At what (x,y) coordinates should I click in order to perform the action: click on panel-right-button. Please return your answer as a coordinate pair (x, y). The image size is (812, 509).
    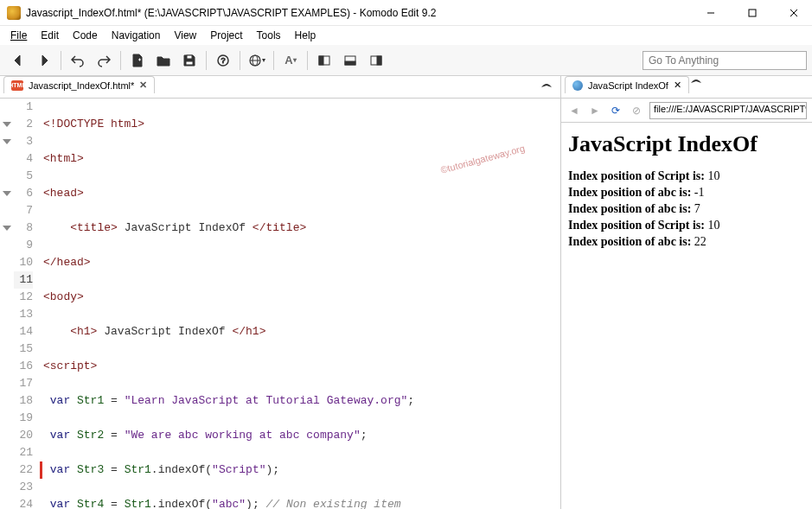
    Looking at the image, I should click on (376, 60).